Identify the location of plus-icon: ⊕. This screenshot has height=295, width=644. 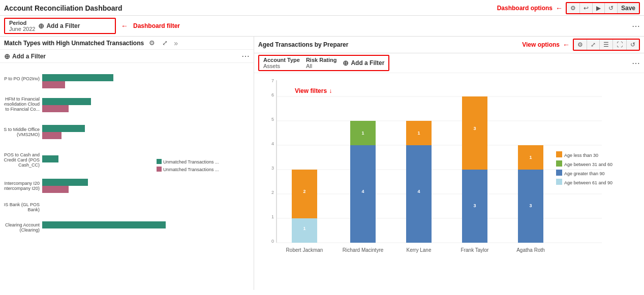
(41, 26).